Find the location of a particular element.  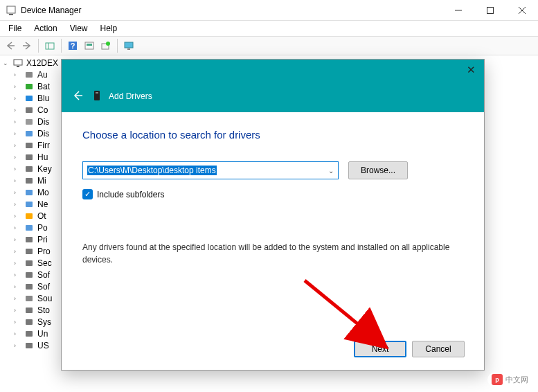

close-button is located at coordinates (522, 10).